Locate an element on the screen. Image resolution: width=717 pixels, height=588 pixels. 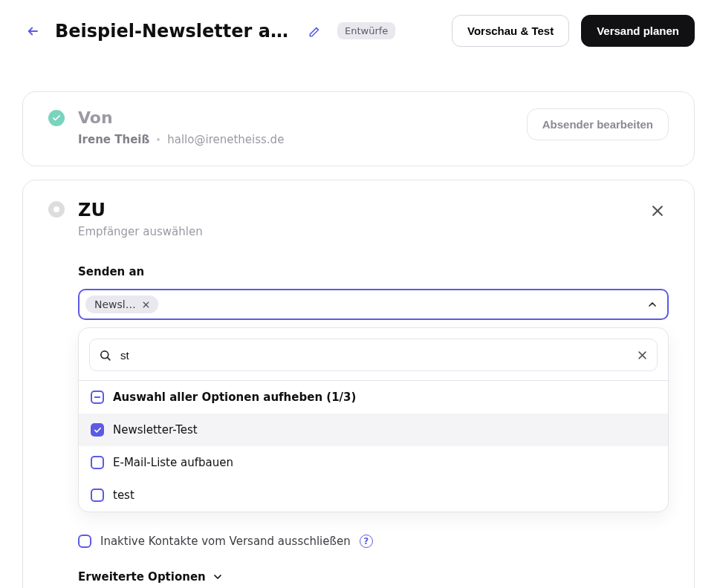
from-sender-line: Irene Theiß hallo@irenetheiss.de is located at coordinates (181, 140).